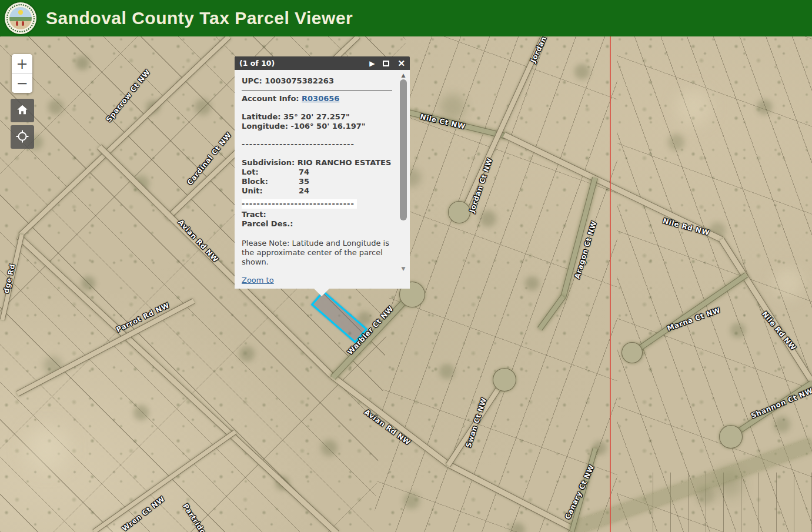  I want to click on latitude-value: Latitude: 35° 20' 27.257", so click(317, 117).